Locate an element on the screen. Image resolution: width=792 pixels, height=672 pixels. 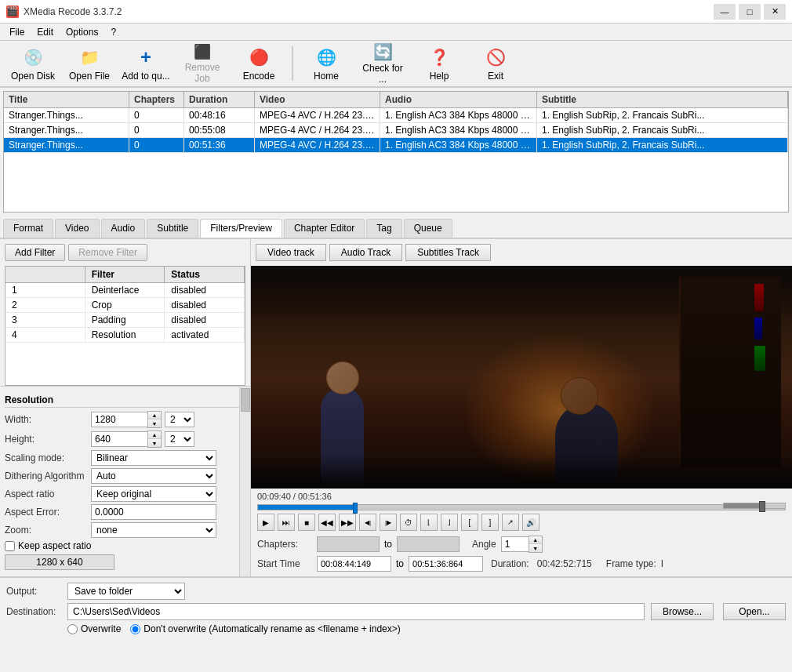
home-button: 🌐 Home is located at coordinates (326, 64).